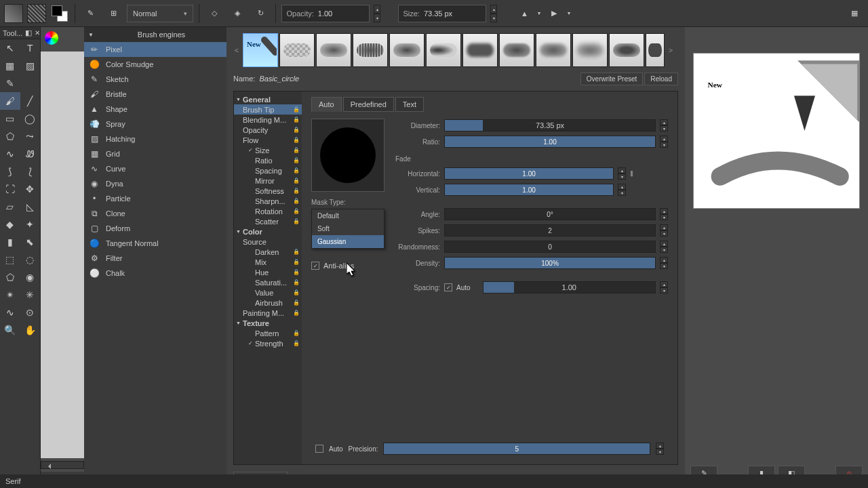 Image resolution: width=868 pixels, height=488 pixels. I want to click on pattern-edit-tool-icon: ▦, so click(10, 66).